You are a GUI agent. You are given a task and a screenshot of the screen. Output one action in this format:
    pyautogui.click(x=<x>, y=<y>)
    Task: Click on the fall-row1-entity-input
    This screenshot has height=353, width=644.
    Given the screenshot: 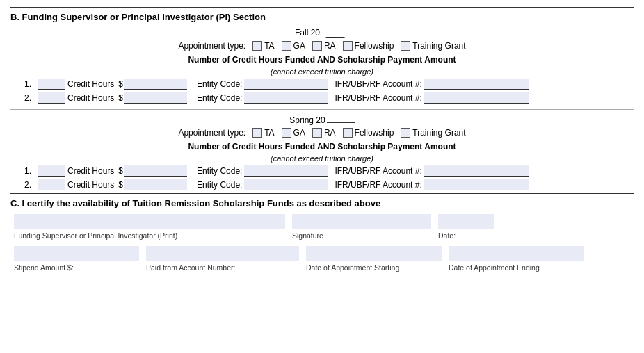 What is the action you would take?
    pyautogui.click(x=286, y=84)
    